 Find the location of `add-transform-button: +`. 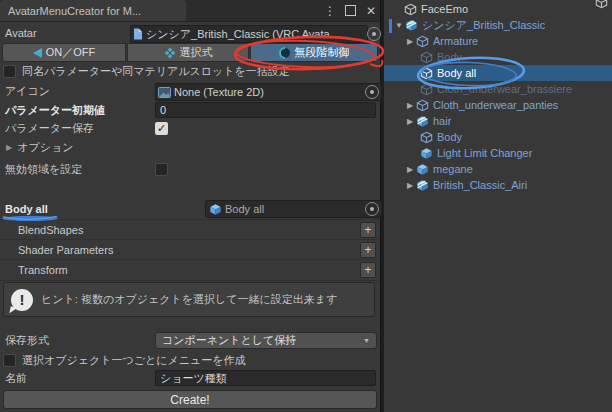

add-transform-button: + is located at coordinates (368, 270).